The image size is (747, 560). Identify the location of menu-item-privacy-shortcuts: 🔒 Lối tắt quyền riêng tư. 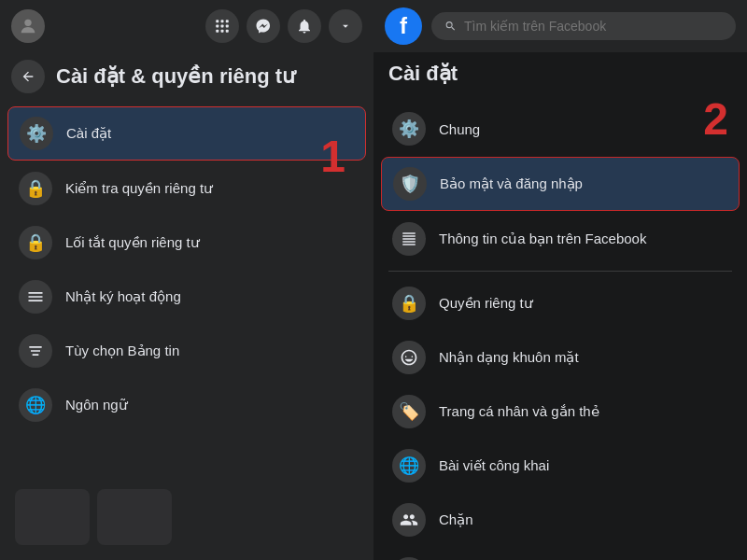
(187, 243).